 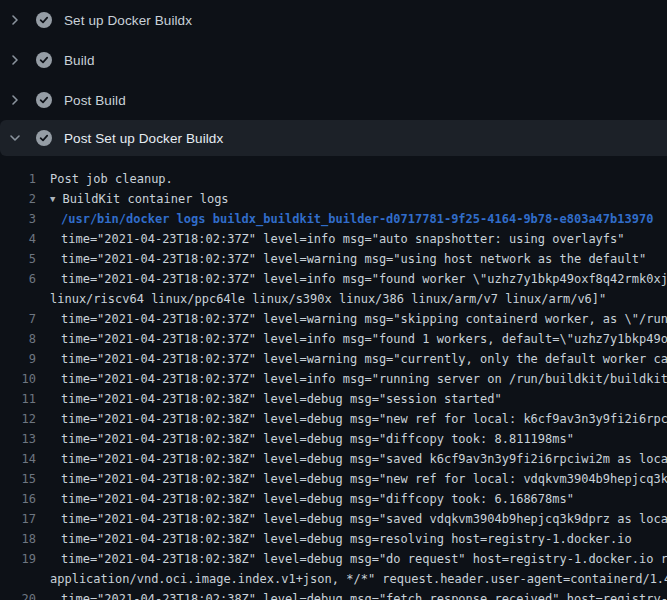 What do you see at coordinates (18, 279) in the screenshot?
I see `line-number: 6` at bounding box center [18, 279].